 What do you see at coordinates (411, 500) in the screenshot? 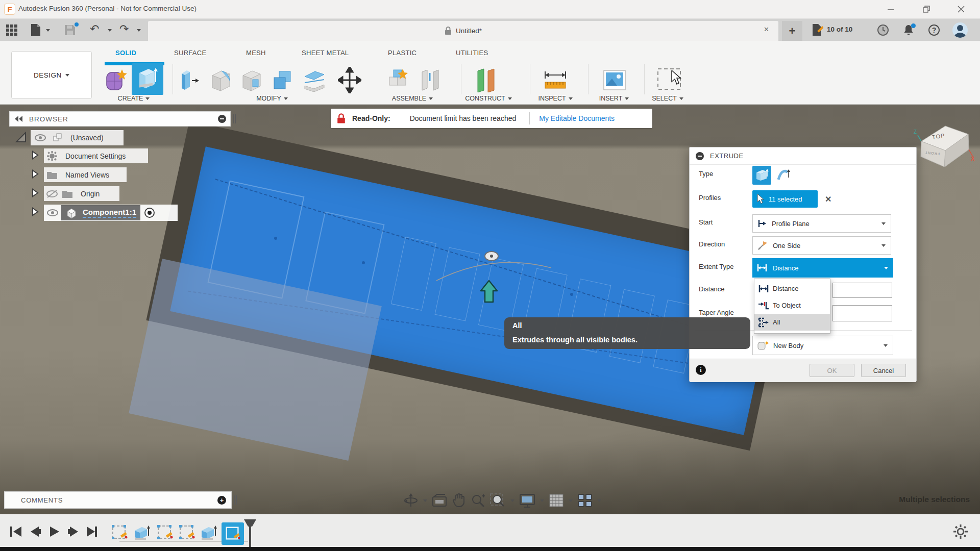
I see `orbit-icon` at bounding box center [411, 500].